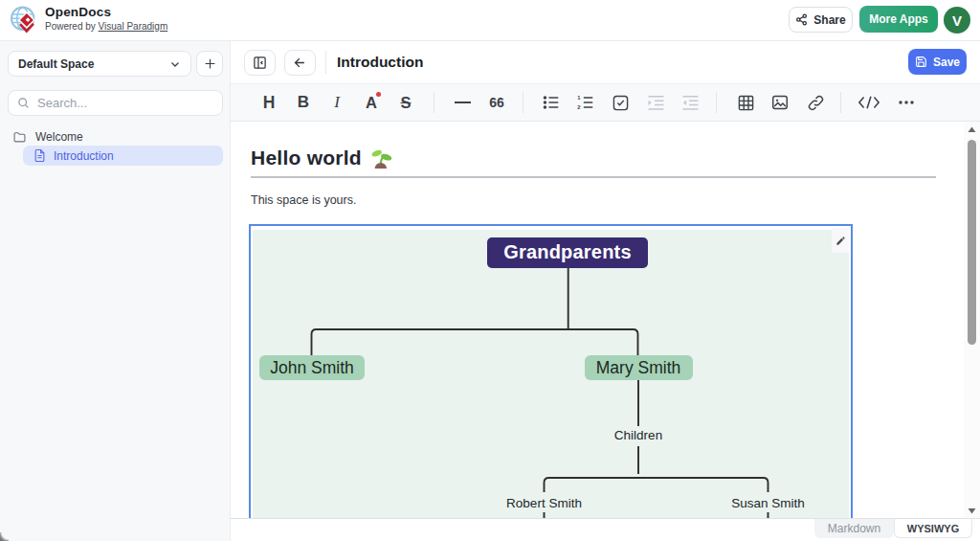 The height and width of the screenshot is (541, 980). Describe the element at coordinates (568, 252) in the screenshot. I see `svg-text: Grandparents` at that location.